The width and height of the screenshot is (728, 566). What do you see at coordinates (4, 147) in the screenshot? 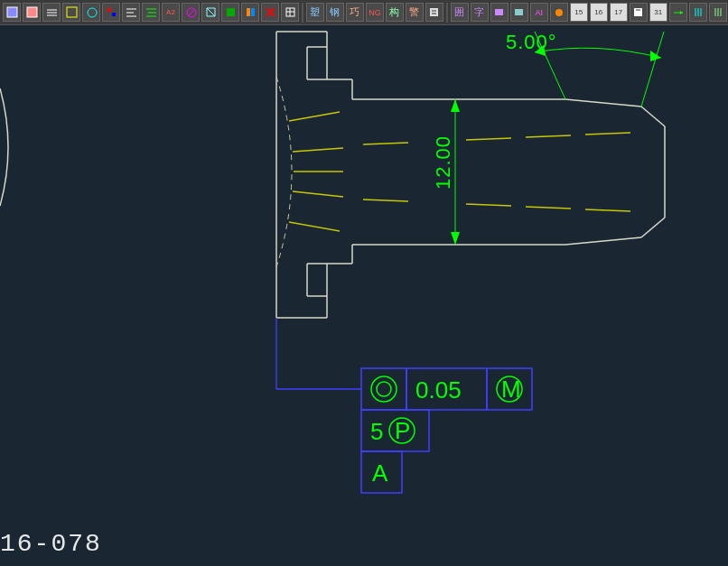
I see `entity-left-arc` at bounding box center [4, 147].